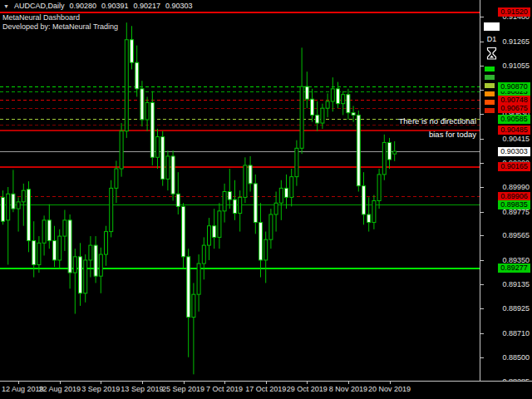 This screenshot has height=399, width=532. Describe the element at coordinates (266, 389) in the screenshot. I see `date-tick-label: 17 Oct 2019` at that location.